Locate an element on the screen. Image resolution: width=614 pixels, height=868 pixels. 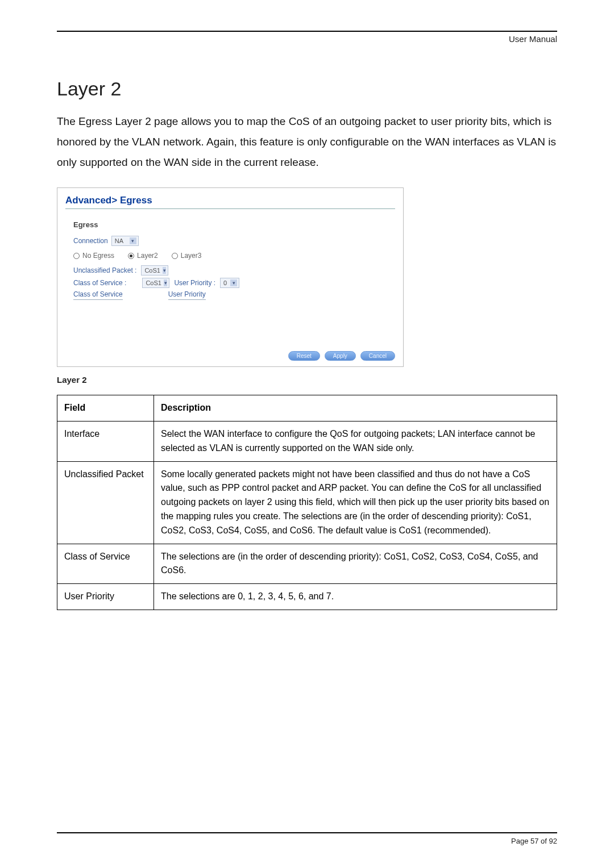
table-caption: Layer 2 is located at coordinates (307, 379).